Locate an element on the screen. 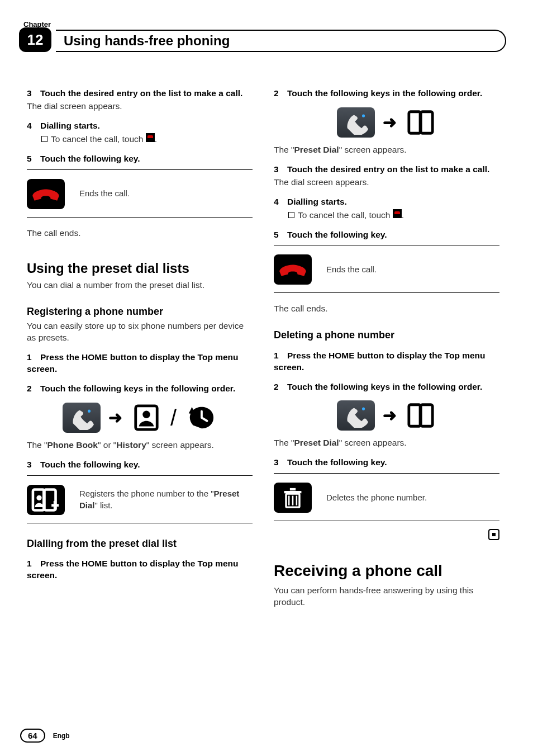 This screenshot has width=533, height=756. page-footer: 64 Engb is located at coordinates (45, 736).